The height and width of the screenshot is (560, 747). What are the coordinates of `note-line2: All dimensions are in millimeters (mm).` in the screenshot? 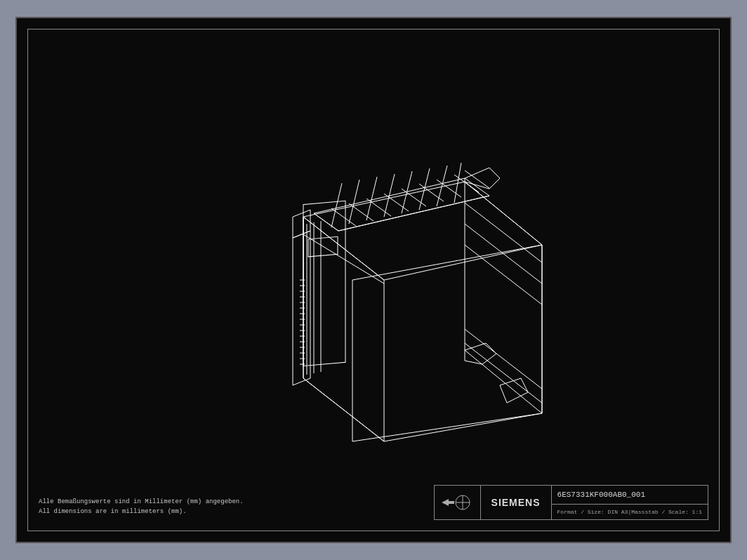 It's located at (141, 512).